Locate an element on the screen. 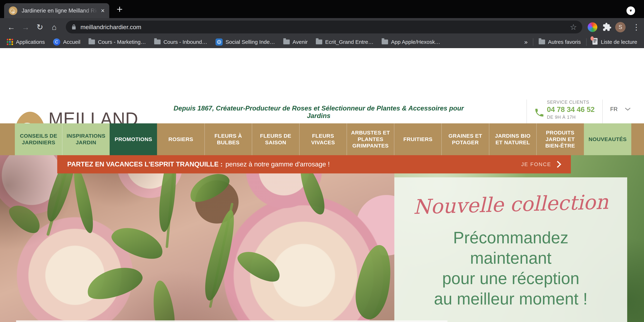 The width and height of the screenshot is (644, 322). hero-text-line: Précommandez is located at coordinates (511, 238).